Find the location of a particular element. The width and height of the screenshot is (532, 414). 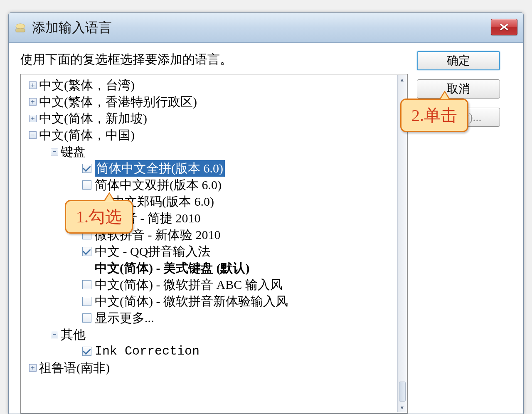

tree-node-china: − 中文(简体，中国) is located at coordinates (214, 135).